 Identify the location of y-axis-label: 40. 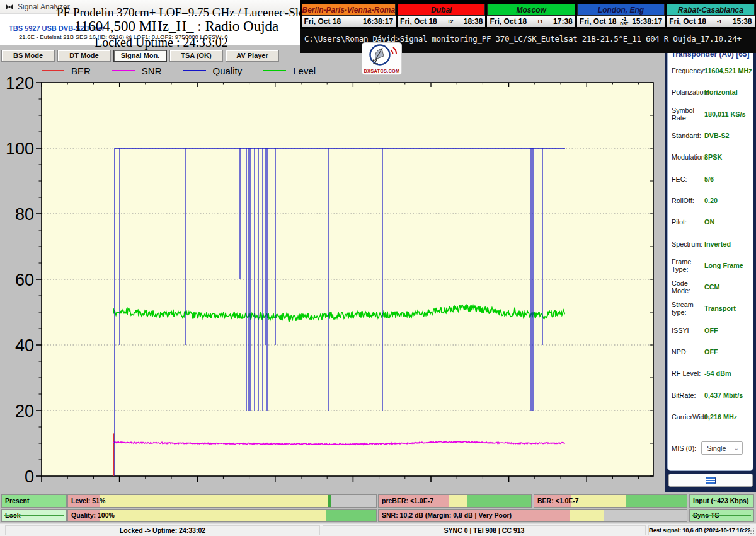
(25, 346).